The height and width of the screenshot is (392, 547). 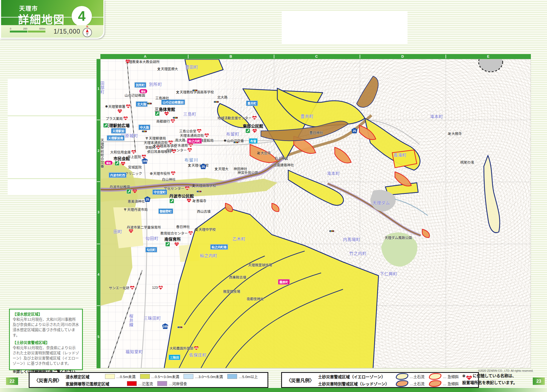 What do you see at coordinates (190, 114) in the screenshot?
I see `map-label: 三島町` at bounding box center [190, 114].